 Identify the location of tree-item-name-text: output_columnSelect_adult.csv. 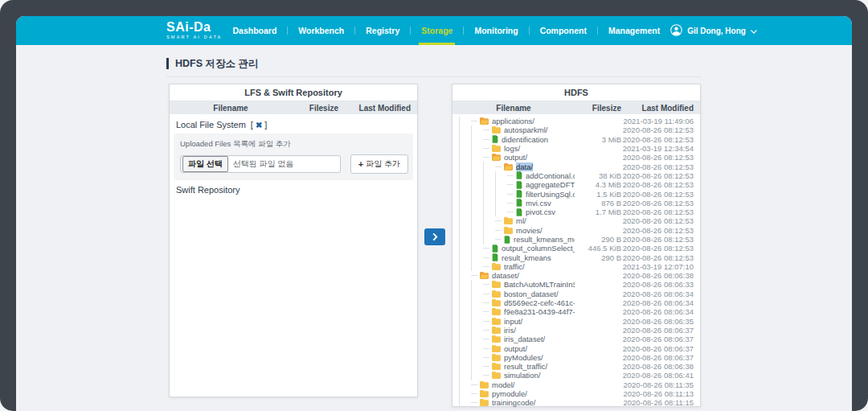
(538, 248).